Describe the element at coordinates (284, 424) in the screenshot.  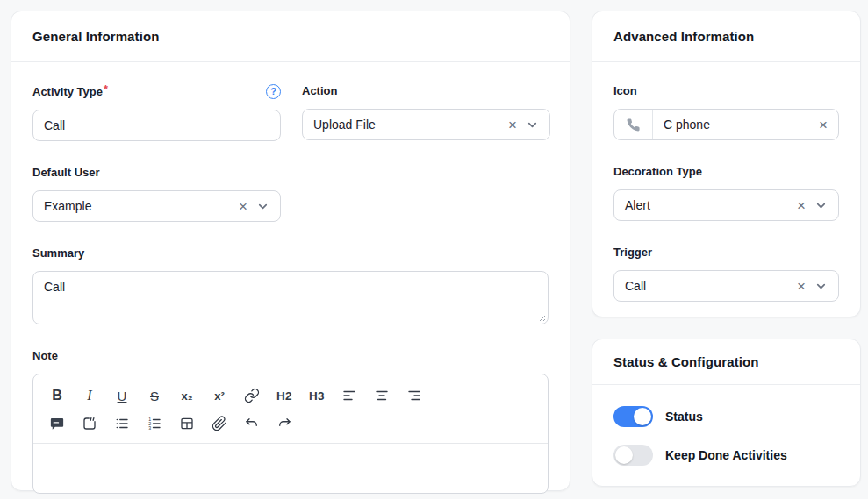
I see `redo-icon` at that location.